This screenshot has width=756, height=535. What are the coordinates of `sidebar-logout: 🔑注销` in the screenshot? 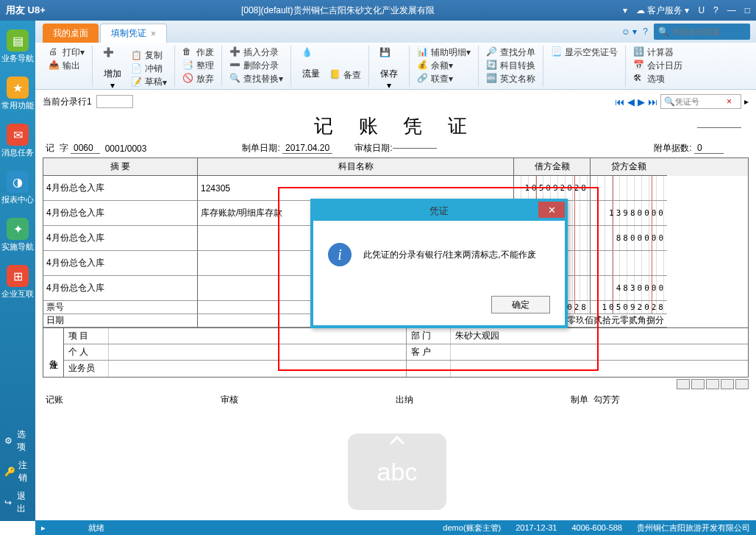 It's located at (18, 472).